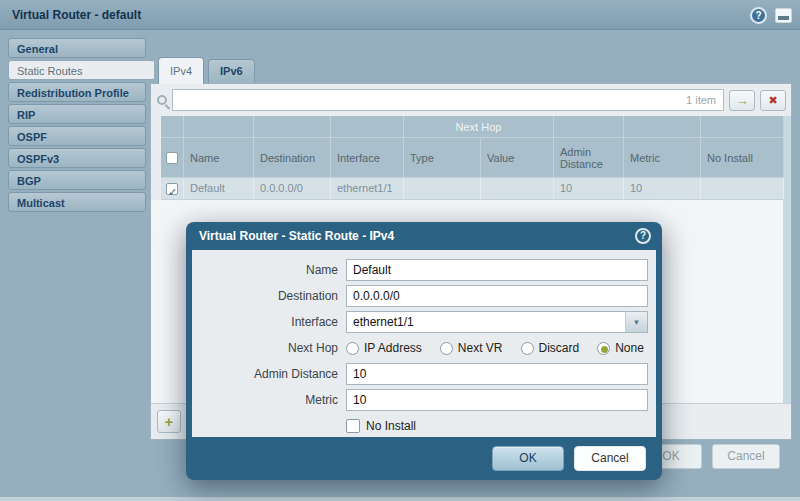 The height and width of the screenshot is (501, 800). I want to click on col-header-no-install: No Install, so click(742, 158).